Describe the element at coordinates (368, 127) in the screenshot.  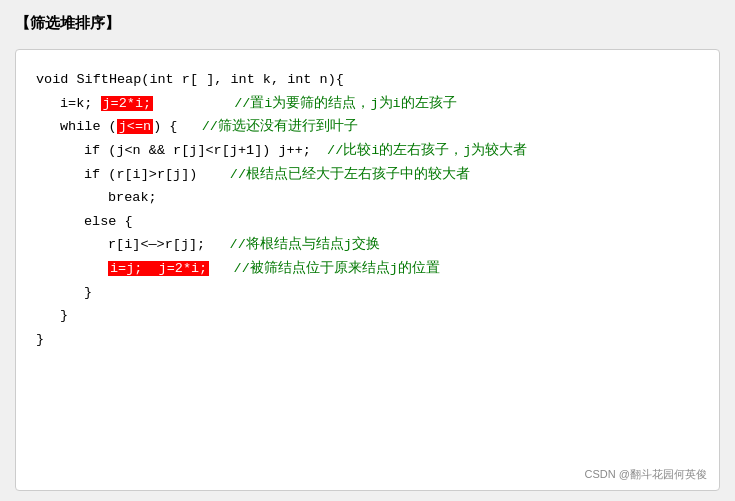
I see `code-line-3: while (j<=n) { //筛选还没有进行到叶子` at that location.